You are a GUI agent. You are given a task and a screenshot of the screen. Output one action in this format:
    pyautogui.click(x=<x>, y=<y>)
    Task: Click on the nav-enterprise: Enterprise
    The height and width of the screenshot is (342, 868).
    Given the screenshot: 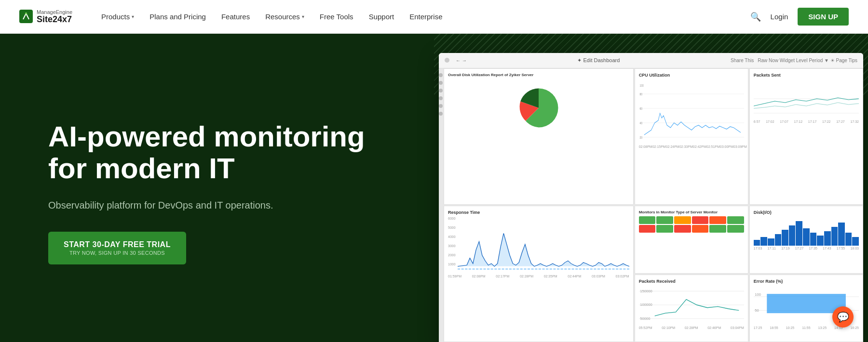 What is the action you would take?
    pyautogui.click(x=426, y=16)
    